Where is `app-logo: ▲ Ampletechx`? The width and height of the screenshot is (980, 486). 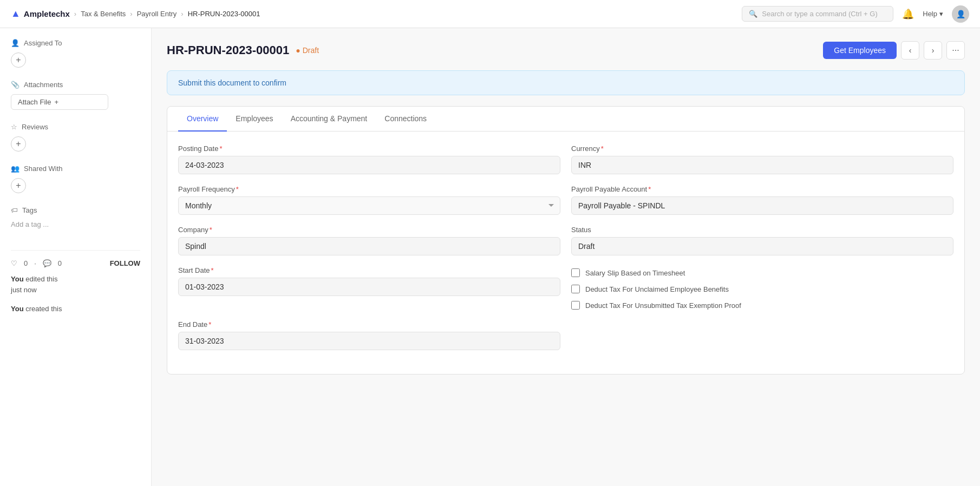 app-logo: ▲ Ampletechx is located at coordinates (40, 14).